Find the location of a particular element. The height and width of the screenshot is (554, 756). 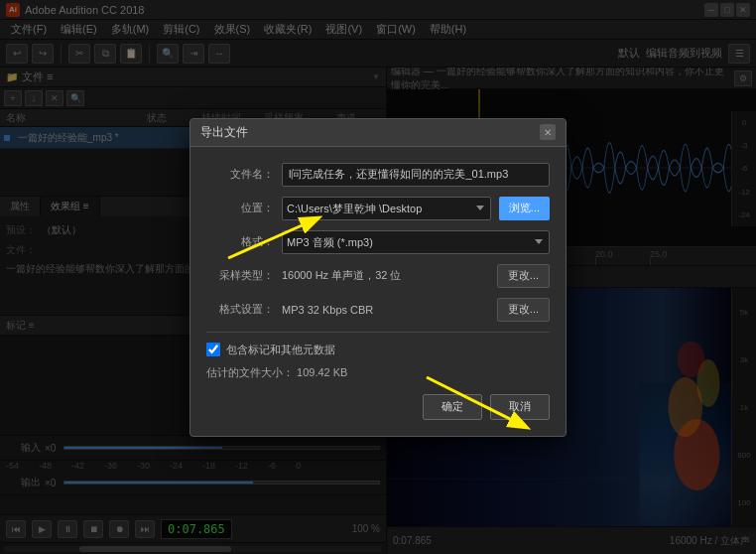

format-settings-label: 格式设置： is located at coordinates (240, 310).